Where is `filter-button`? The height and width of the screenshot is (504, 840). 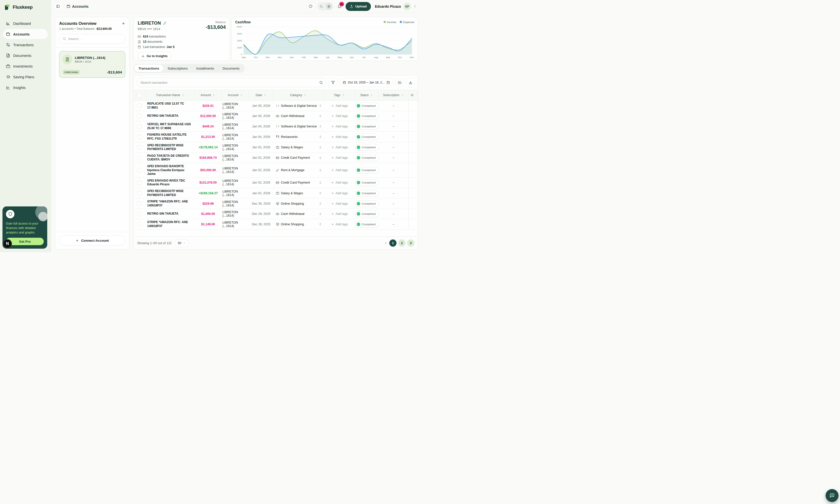
filter-button is located at coordinates (333, 83).